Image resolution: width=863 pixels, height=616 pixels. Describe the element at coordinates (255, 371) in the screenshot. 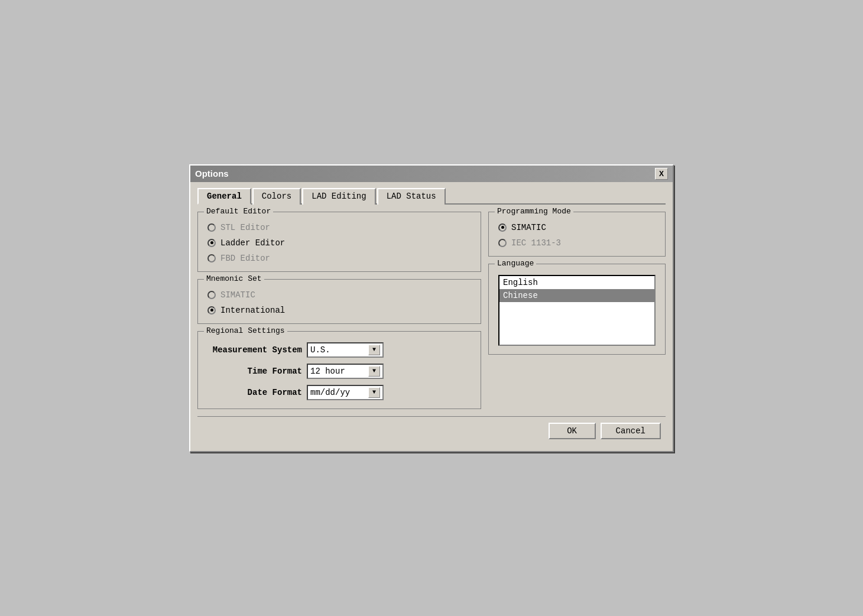

I see `time-format-label: Time Format` at that location.